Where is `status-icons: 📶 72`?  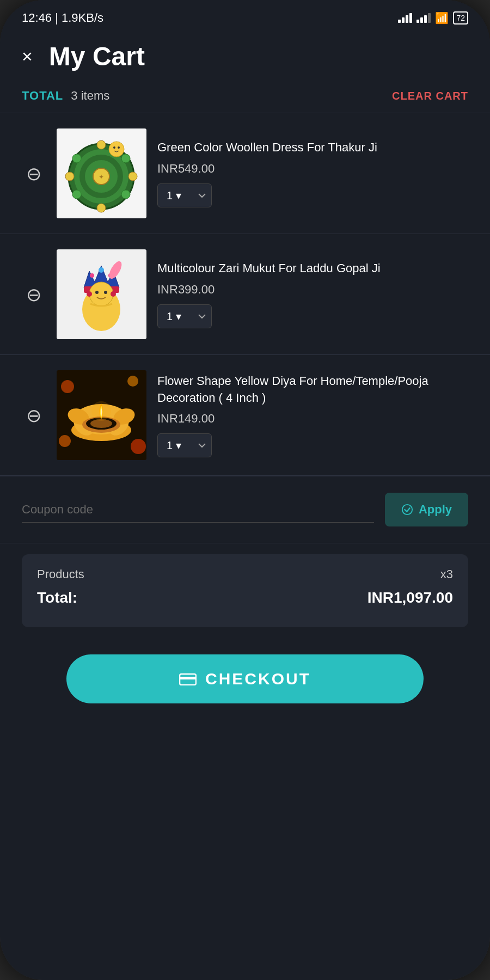 status-icons: 📶 72 is located at coordinates (433, 18).